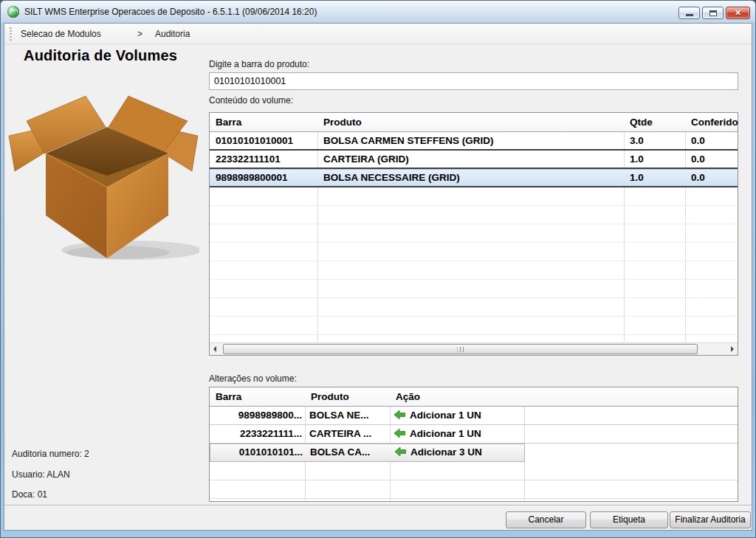  I want to click on cell-barra: 223322111101, so click(248, 159).